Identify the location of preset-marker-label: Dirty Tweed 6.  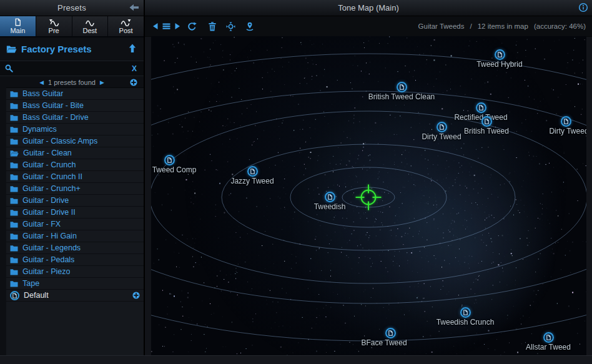
(568, 131).